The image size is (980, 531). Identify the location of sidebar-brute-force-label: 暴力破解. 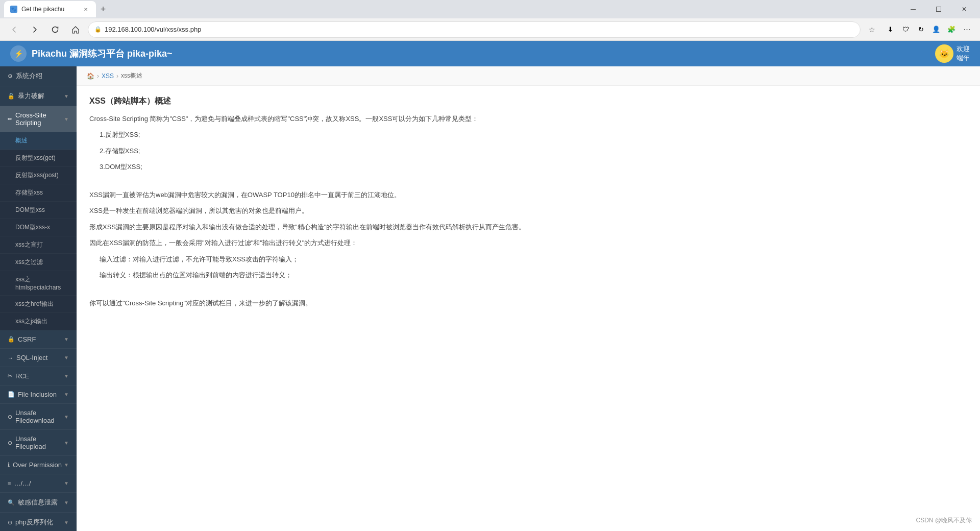
(31, 96).